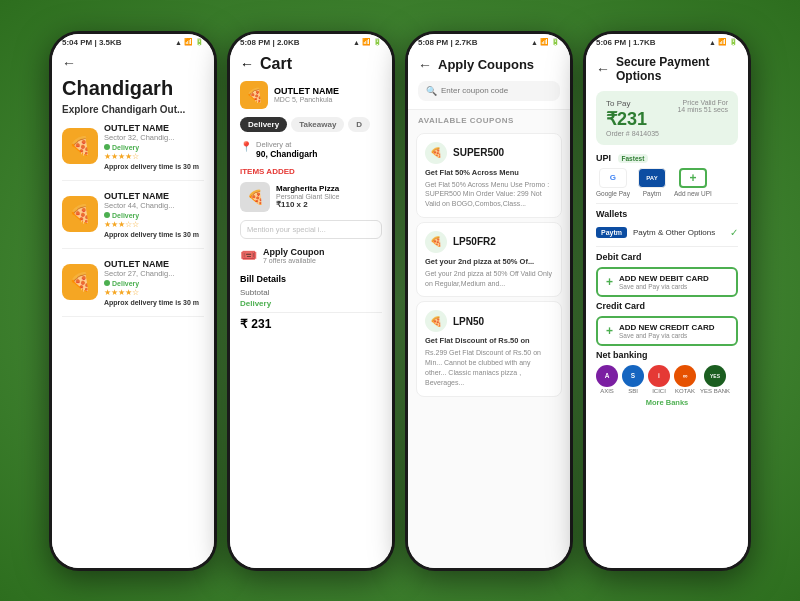  I want to click on status-bar-3: 5:08 PM | 2.7KB ▲📶🔋, so click(489, 42).